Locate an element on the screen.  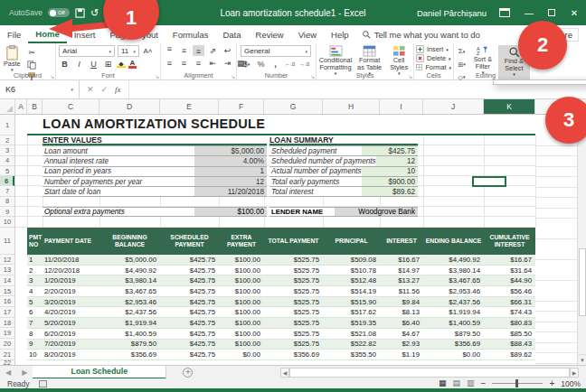
row-header-16: 16 is located at coordinates (7, 302).